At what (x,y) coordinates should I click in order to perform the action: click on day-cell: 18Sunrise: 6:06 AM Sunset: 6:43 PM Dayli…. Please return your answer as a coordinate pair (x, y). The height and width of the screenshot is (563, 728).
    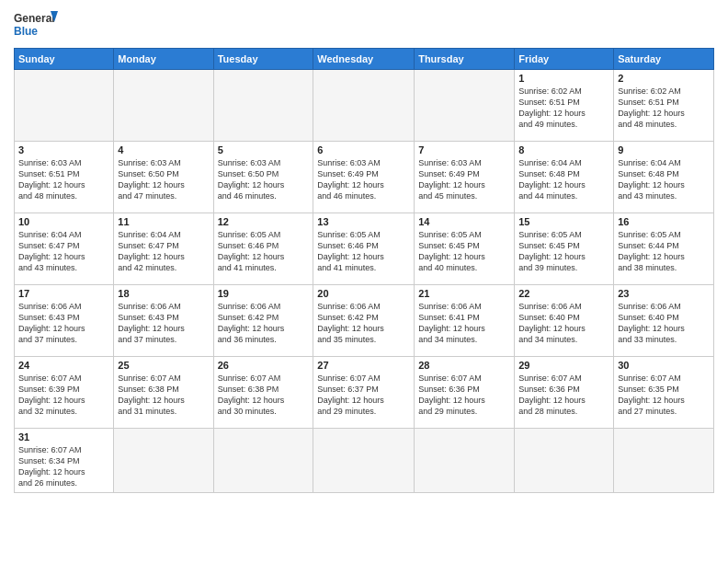
    Looking at the image, I should click on (164, 321).